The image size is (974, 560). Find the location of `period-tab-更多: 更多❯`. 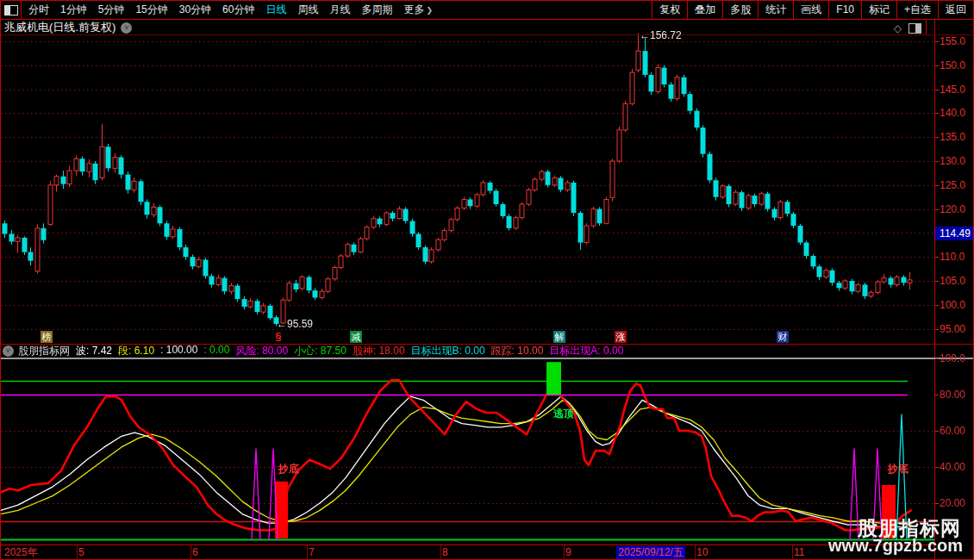

period-tab-更多: 更多❯ is located at coordinates (418, 10).